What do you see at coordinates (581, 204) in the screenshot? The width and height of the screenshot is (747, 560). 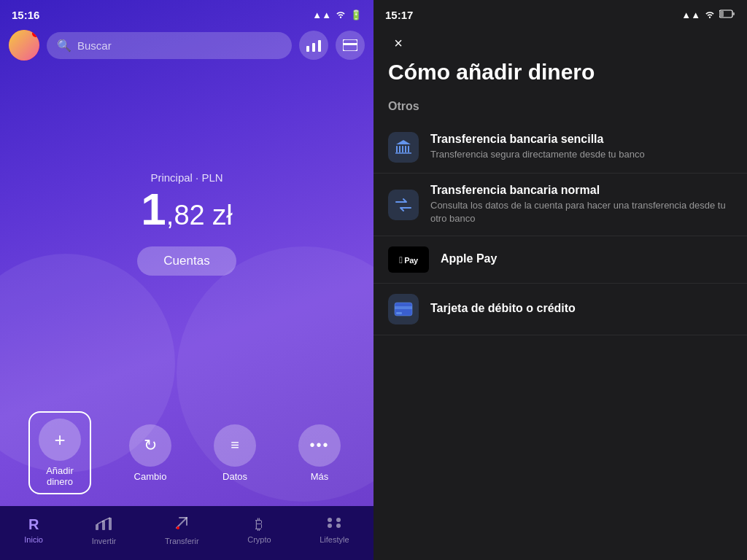 I see `transferencia-normal-text: Transferencia bancaria normal Consulta l…` at bounding box center [581, 204].